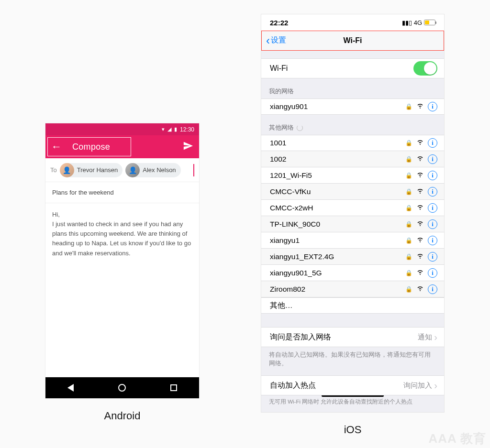  What do you see at coordinates (353, 68) in the screenshot?
I see `wifi-toggle-row: Wi-Fi` at bounding box center [353, 68].